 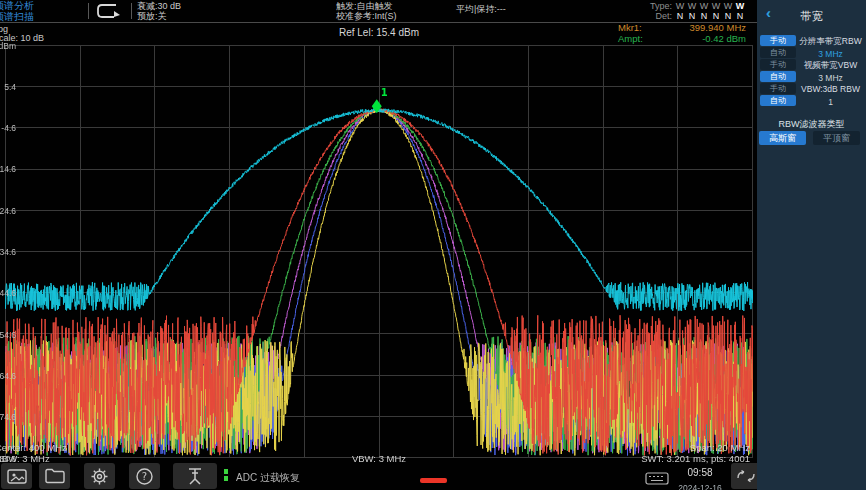 What do you see at coordinates (718, 28) in the screenshot?
I see `marker-frequency: 399.940 MHz` at bounding box center [718, 28].